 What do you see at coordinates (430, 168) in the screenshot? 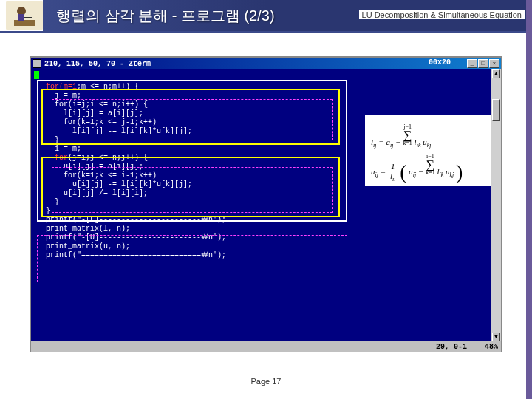
I see `formula-u: uij = 1lii ( aij − i−1∑k=1 lik ukj )` at bounding box center [430, 168].